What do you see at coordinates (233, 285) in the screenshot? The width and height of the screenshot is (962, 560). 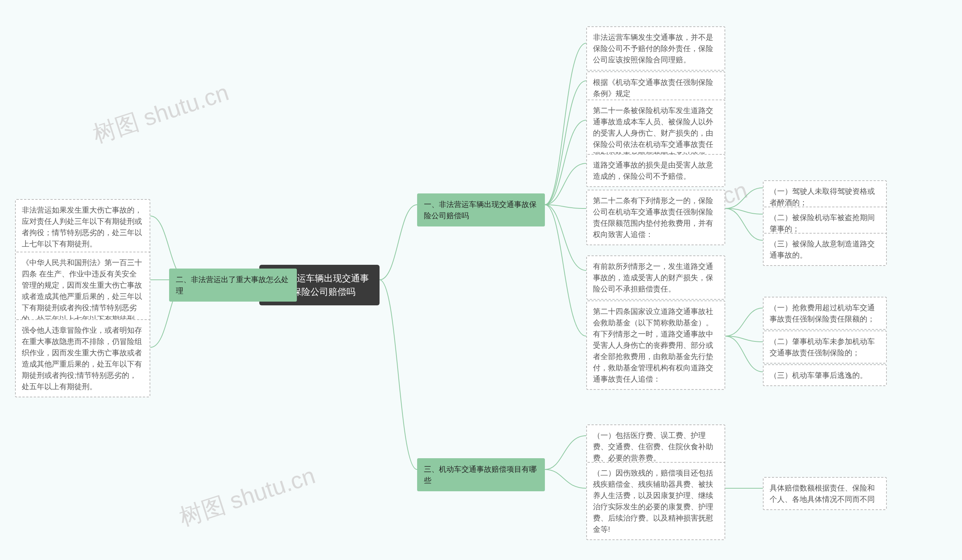 I see `branch-2: 二、非法营运出了重大事故怎么处理` at bounding box center [233, 285].